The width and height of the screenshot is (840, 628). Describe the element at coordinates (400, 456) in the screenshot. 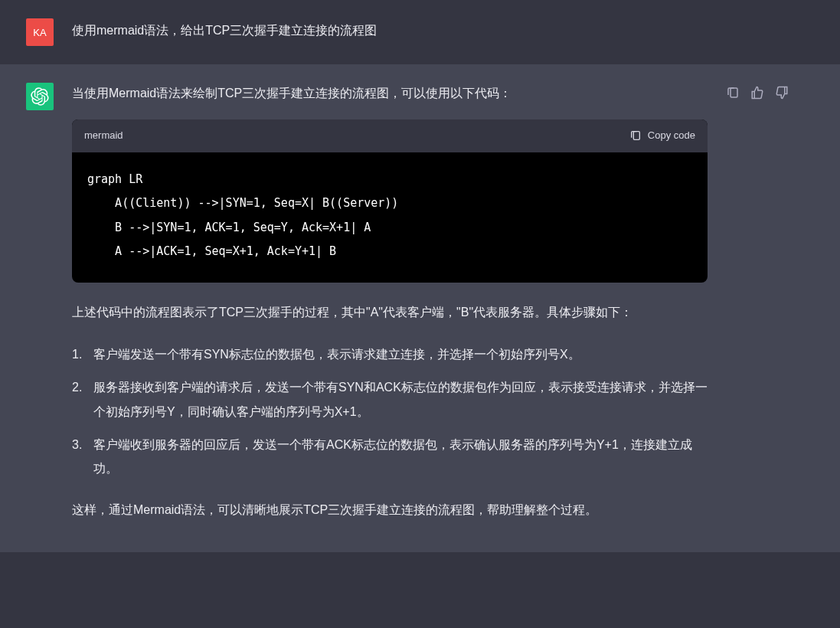

I see `step-text: 客户端收到服务器的回应后，发送一个带有ACK标志位的数据包，表示确认服务器的序列…` at that location.